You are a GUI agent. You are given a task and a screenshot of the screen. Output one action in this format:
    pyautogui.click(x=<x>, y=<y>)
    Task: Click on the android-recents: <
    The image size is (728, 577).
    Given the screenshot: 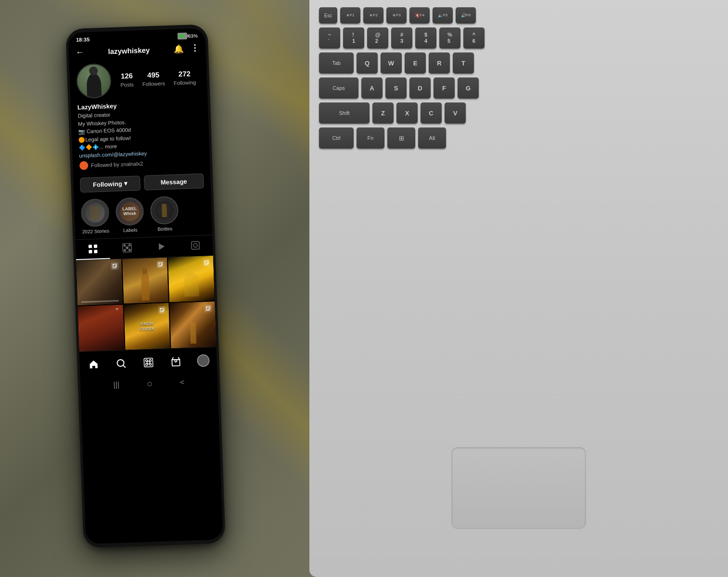 What is the action you would take?
    pyautogui.click(x=182, y=383)
    